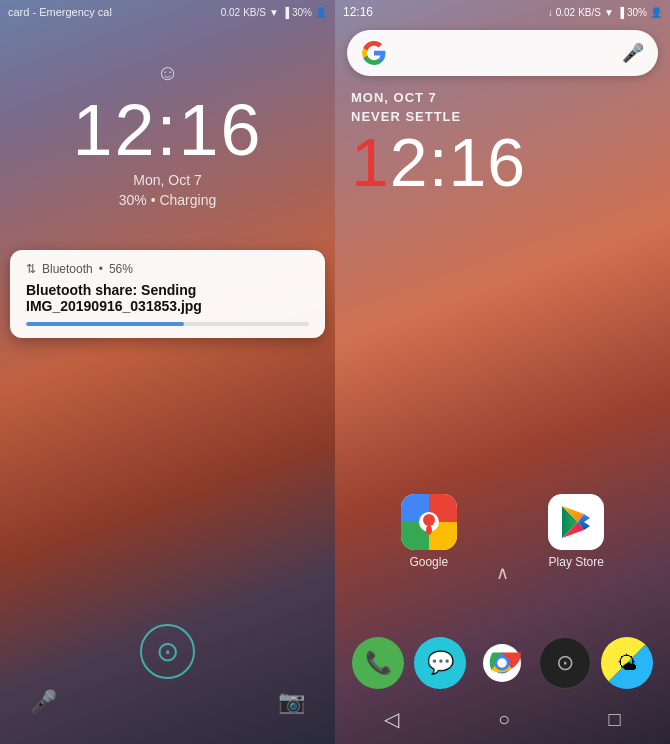  Describe the element at coordinates (302, 12) in the screenshot. I see `left-battery-text: 30%` at that location.